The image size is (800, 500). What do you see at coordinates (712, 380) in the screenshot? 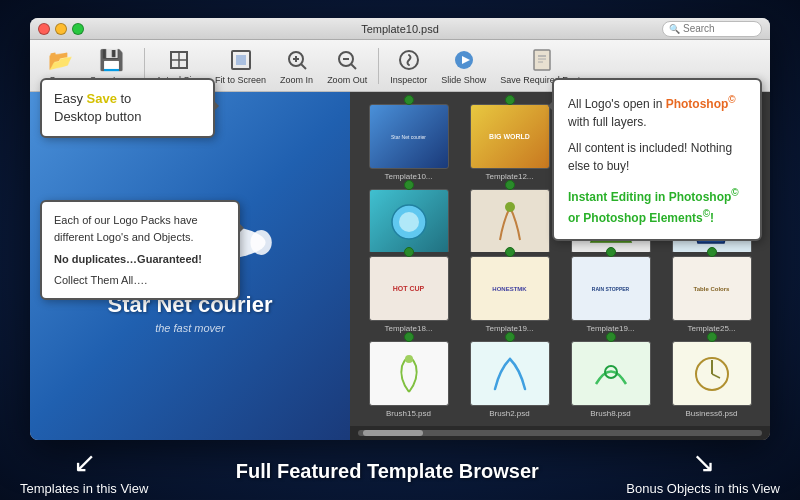
I see `list-item: Business6.psd` at bounding box center [712, 380].